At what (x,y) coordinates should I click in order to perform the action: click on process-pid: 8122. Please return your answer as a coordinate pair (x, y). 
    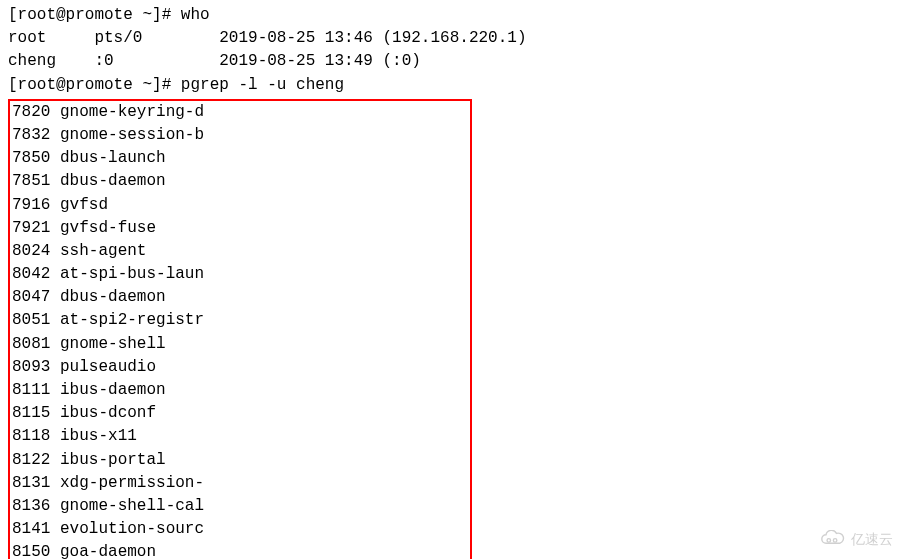
    Looking at the image, I should click on (31, 460).